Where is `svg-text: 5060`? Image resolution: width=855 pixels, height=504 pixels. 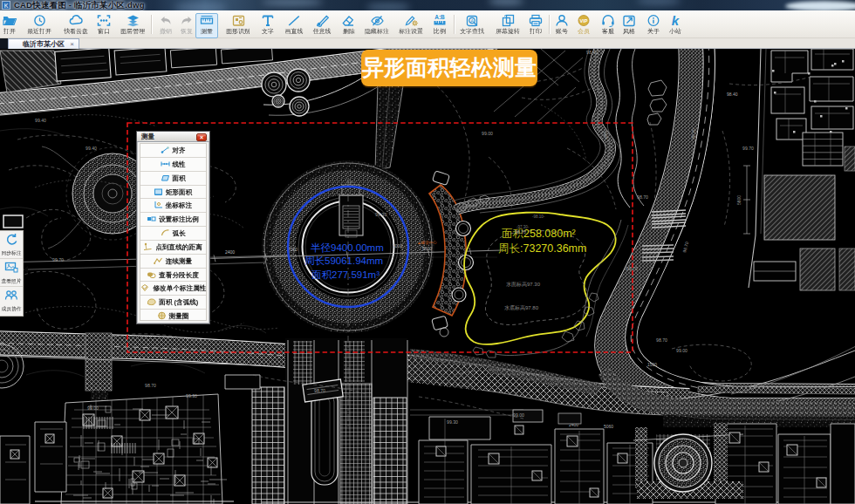
svg-text: 5060 is located at coordinates (609, 426).